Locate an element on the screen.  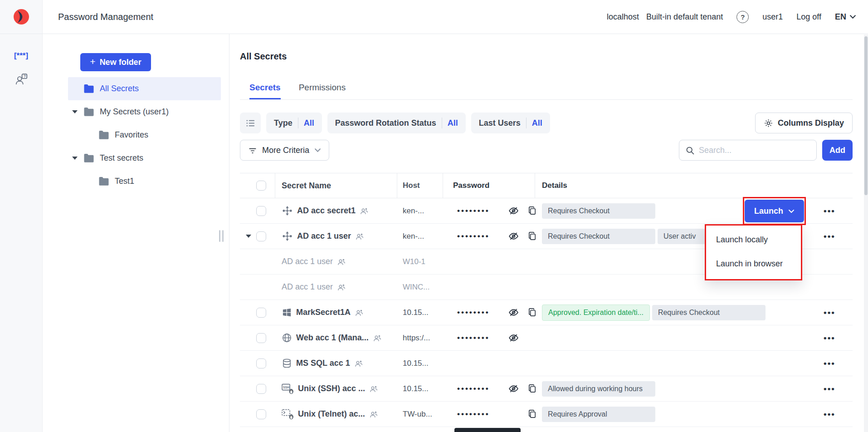
more-criteria-button: More Criteria is located at coordinates (285, 150).